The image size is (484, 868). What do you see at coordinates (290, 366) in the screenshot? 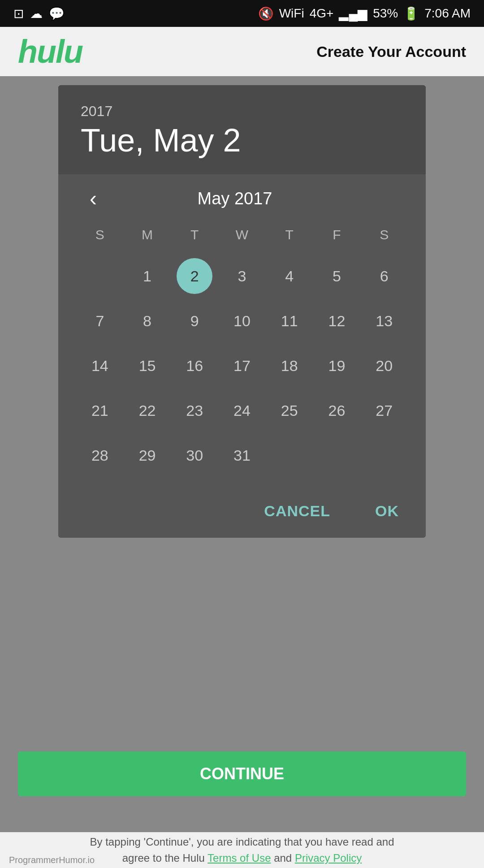
I see `day-cell-18: 18` at bounding box center [290, 366].